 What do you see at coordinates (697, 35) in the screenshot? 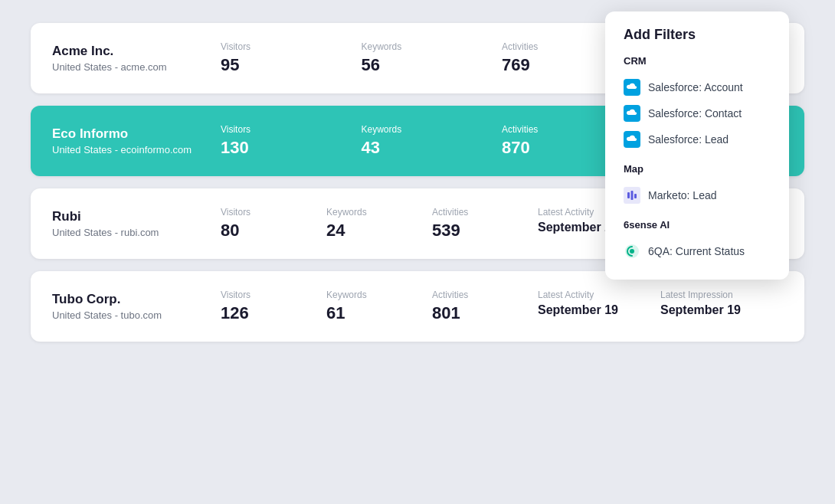
I see `filter-dropdown-title: Add Filters` at bounding box center [697, 35].